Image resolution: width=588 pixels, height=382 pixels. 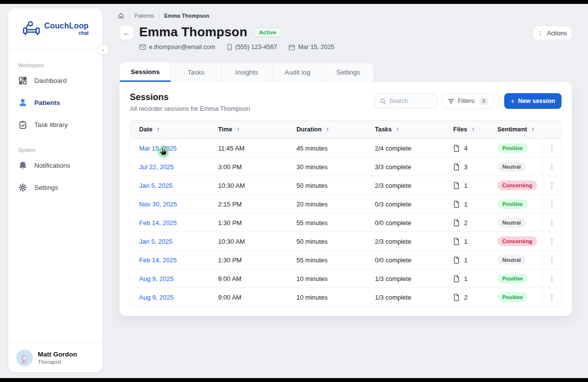 I want to click on table-row: Nov 30, 2025 2:15 PM 20 minutes 0/3 comp…, so click(x=346, y=204).